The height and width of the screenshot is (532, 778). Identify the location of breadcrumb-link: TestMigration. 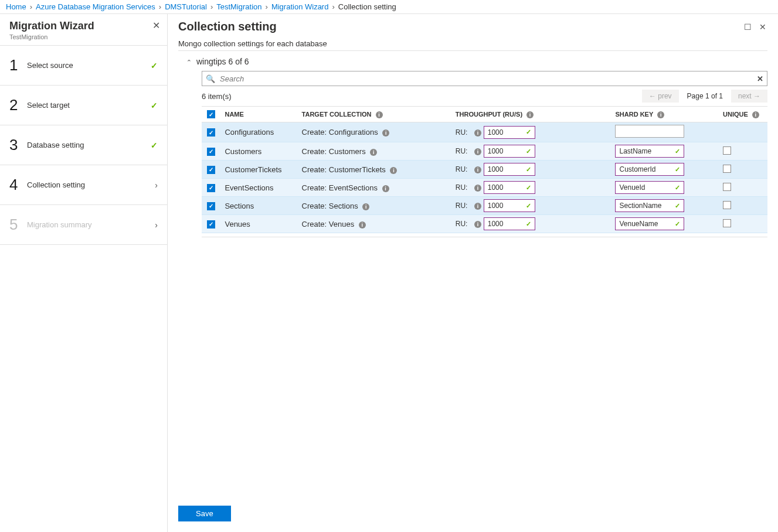
(239, 7).